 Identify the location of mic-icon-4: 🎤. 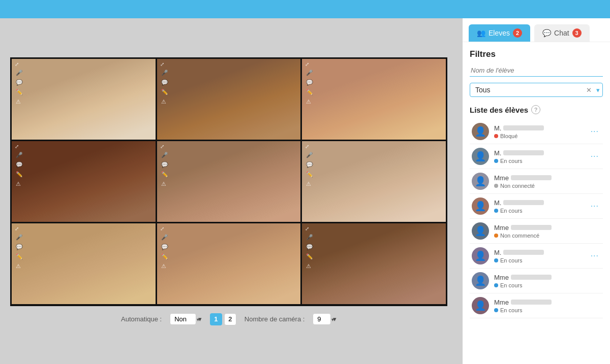
(19, 155).